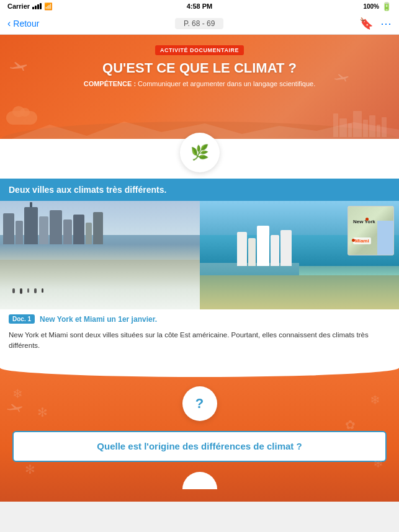  Describe the element at coordinates (366, 24) in the screenshot. I see `bookmark-icon: 🔖` at that location.